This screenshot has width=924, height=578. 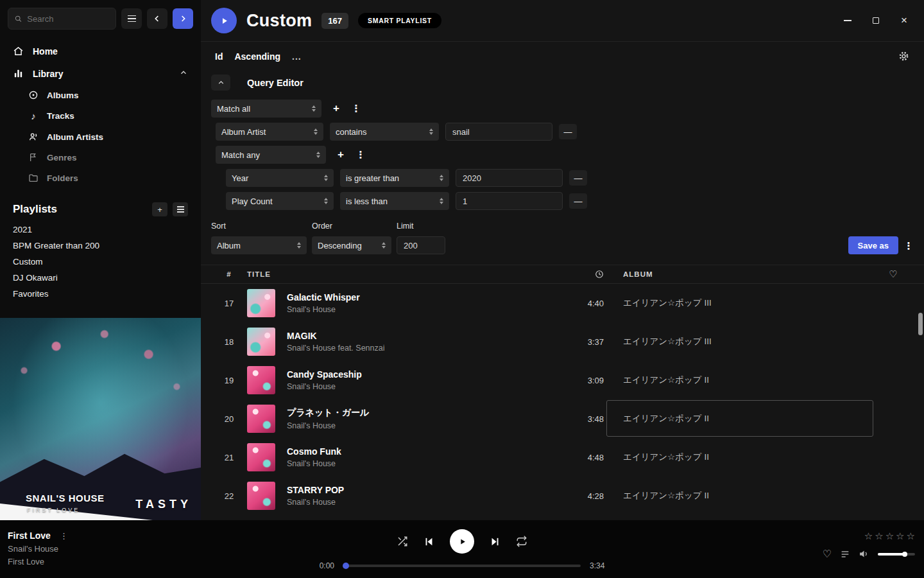 I want to click on sidebar-item-genres: Genres, so click(x=100, y=157).